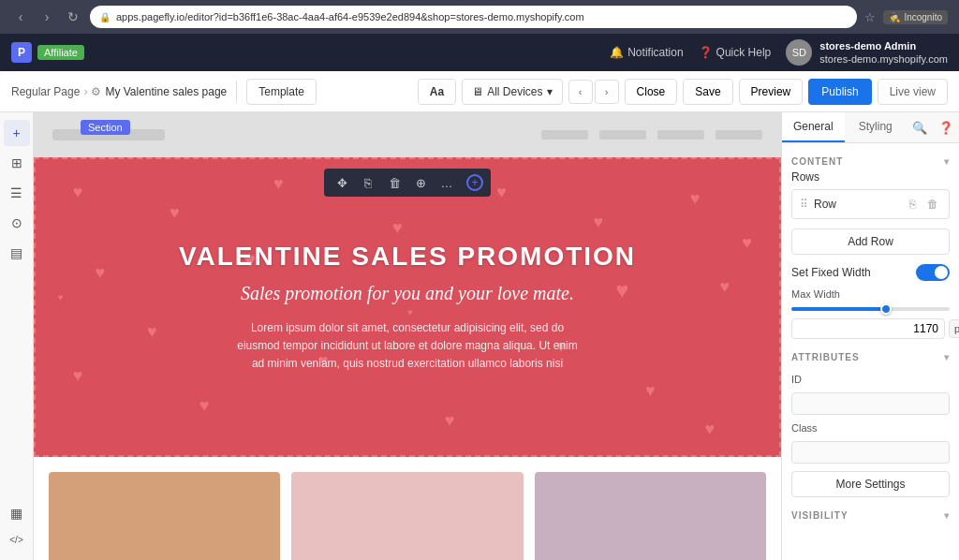 The image size is (959, 560). I want to click on redo-btn: ›, so click(607, 92).